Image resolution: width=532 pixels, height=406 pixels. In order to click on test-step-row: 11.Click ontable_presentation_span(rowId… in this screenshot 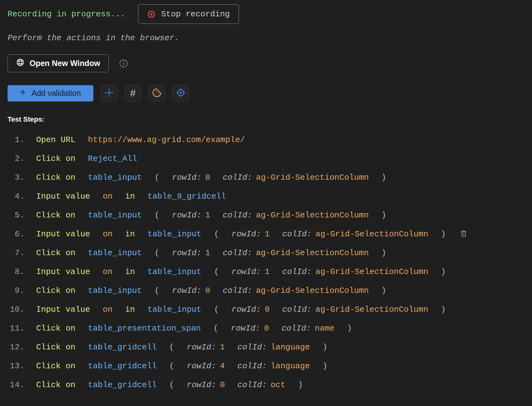, I will do `click(266, 328)`.